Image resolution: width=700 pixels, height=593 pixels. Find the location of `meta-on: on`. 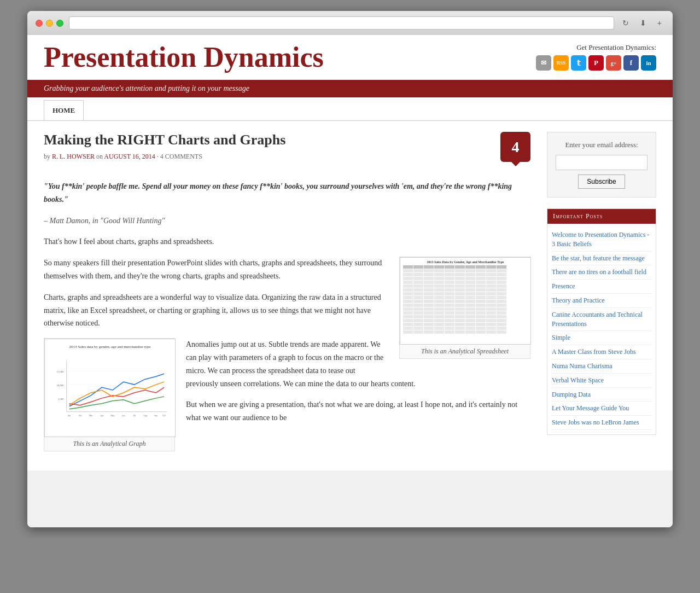

meta-on: on is located at coordinates (100, 156).